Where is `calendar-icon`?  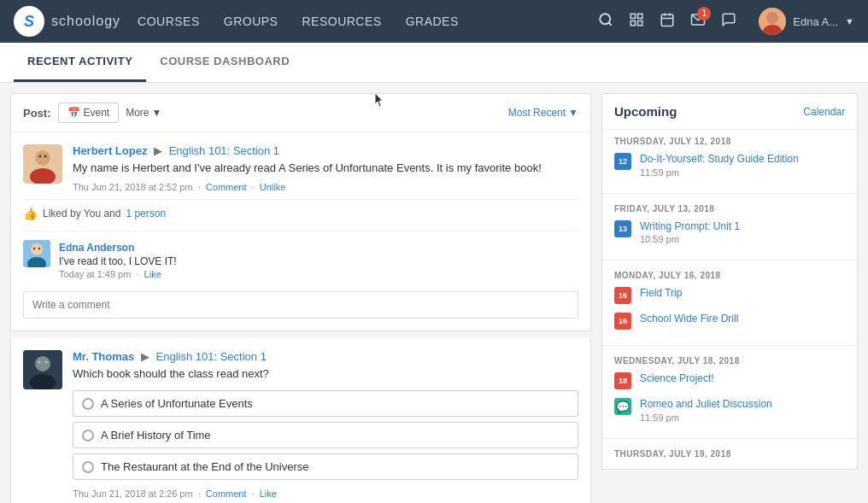 calendar-icon is located at coordinates (667, 22).